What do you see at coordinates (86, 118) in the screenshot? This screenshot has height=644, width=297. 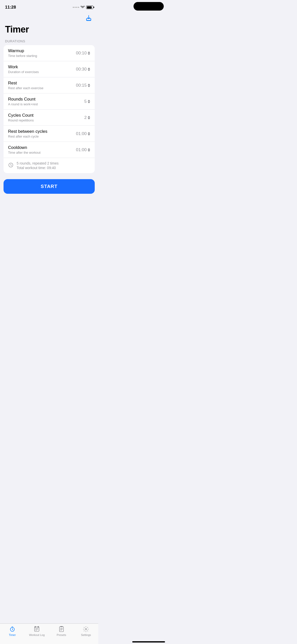 I see `cycles-count-value: 2` at bounding box center [86, 118].